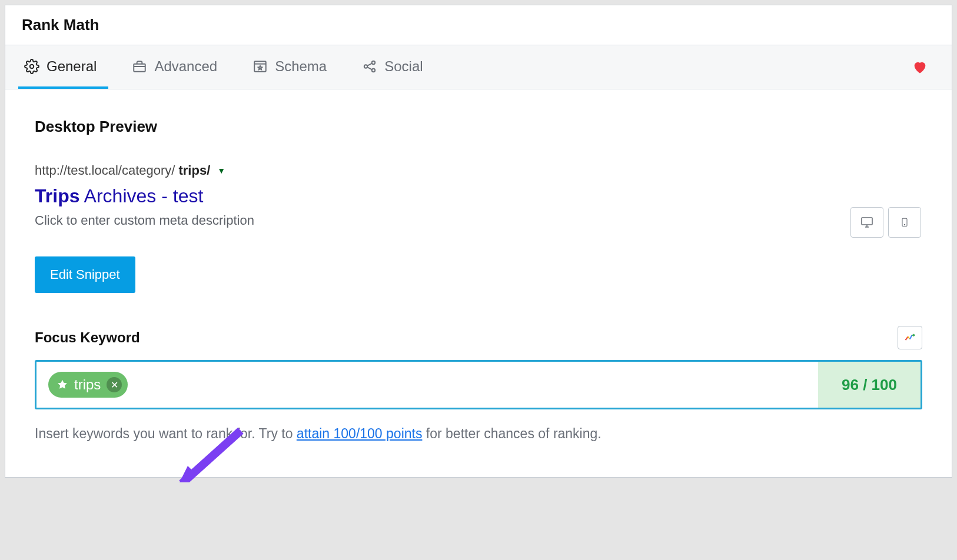  I want to click on desktop-preview-button, so click(867, 222).